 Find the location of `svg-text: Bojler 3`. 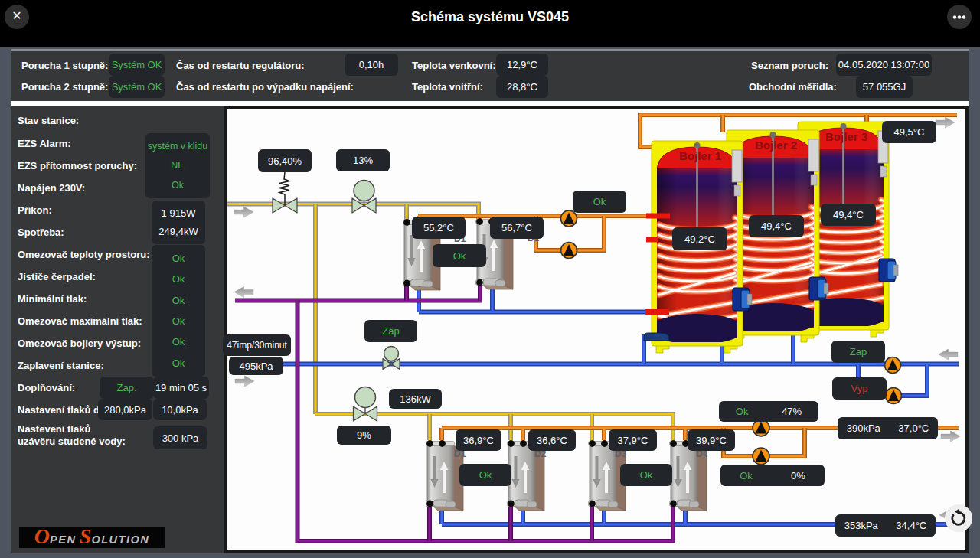

svg-text: Bojler 3 is located at coordinates (847, 136).